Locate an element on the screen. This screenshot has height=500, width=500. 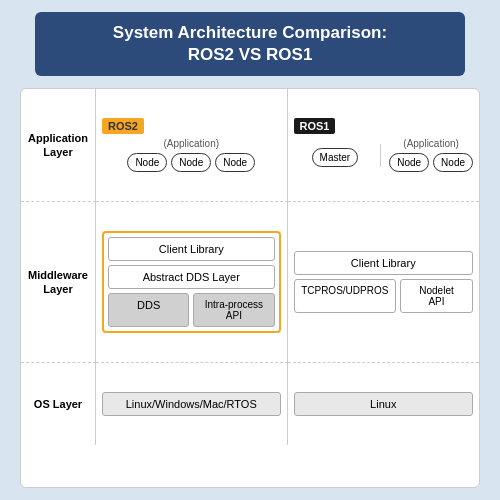
ros2-client-library: Client Library is located at coordinates (192, 249).